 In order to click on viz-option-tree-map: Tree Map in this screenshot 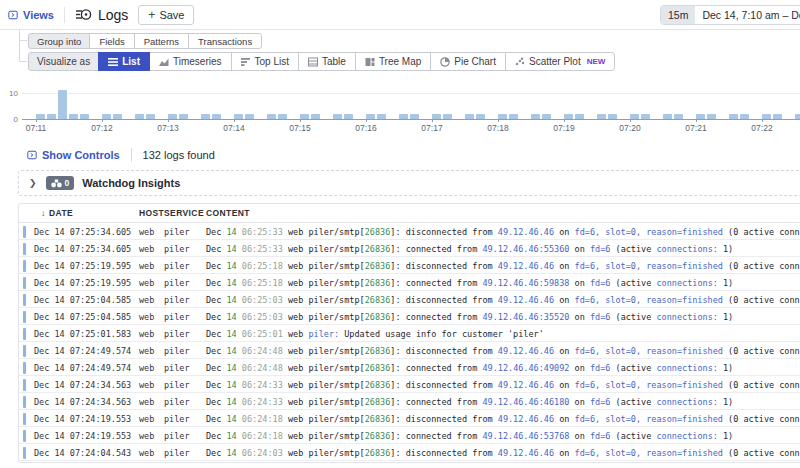, I will do `click(393, 62)`.